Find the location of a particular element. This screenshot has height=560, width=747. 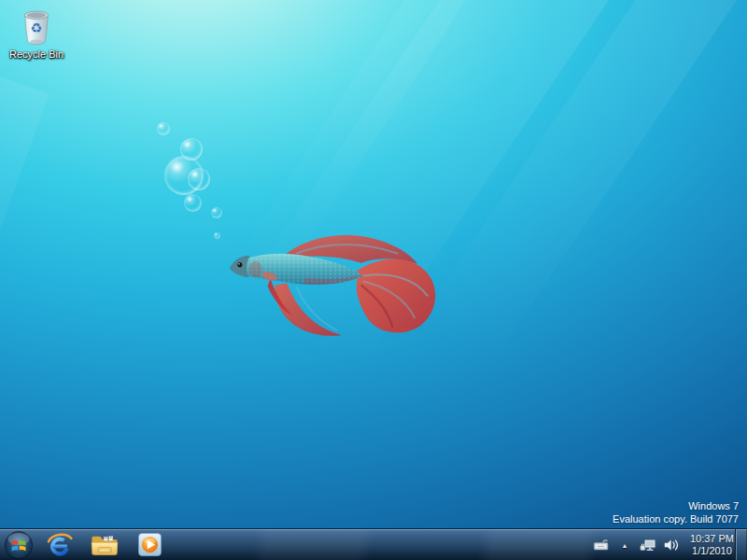

taskbar-clock: 10:37 PM 1/1/2010 is located at coordinates (712, 545).